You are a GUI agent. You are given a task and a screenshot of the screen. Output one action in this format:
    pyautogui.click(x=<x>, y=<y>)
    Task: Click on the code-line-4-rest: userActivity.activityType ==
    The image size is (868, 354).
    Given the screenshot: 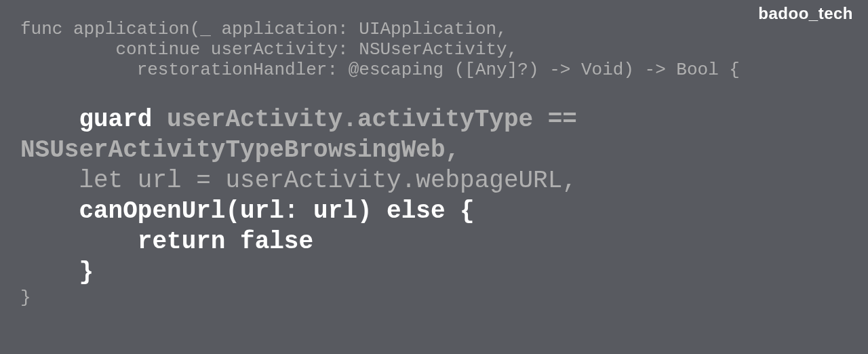 What is the action you would take?
    pyautogui.click(x=372, y=119)
    